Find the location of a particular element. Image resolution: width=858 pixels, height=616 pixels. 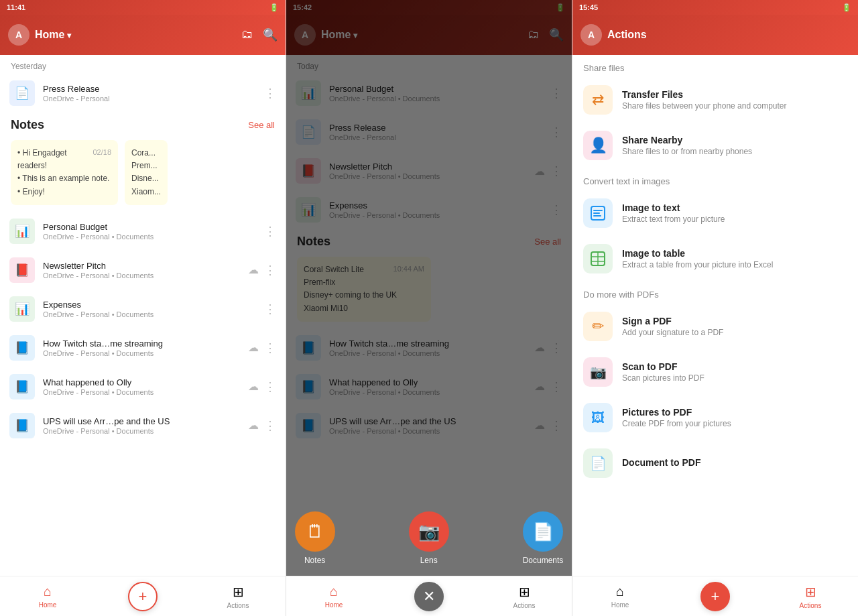

more-icon-twitch-1: ⋮ is located at coordinates (270, 348).